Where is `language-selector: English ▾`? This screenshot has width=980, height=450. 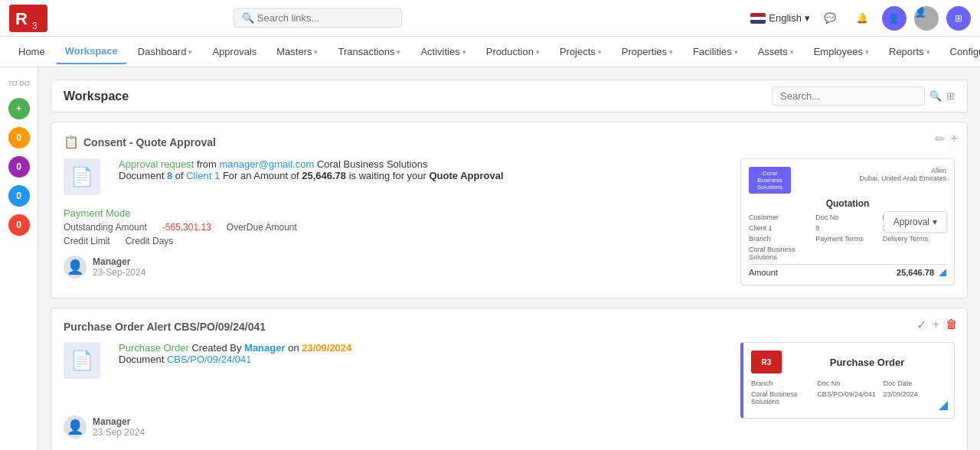 language-selector: English ▾ is located at coordinates (780, 18).